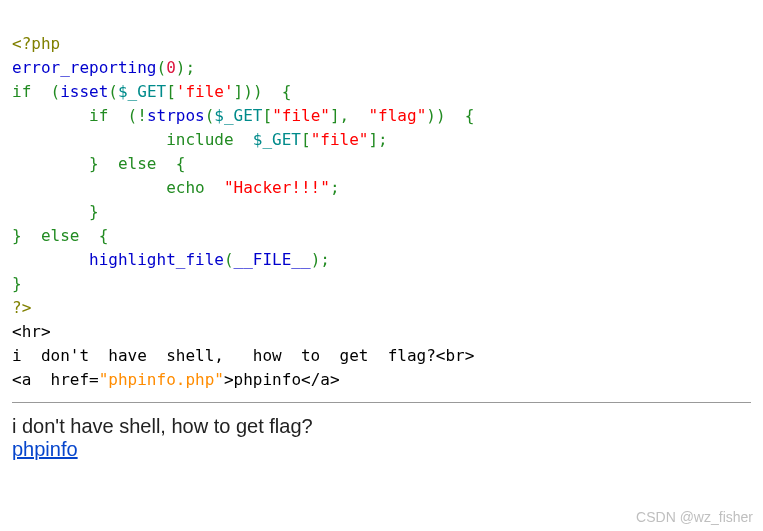 The width and height of the screenshot is (763, 531). I want to click on html-hr-tag: <hr>, so click(32, 332).